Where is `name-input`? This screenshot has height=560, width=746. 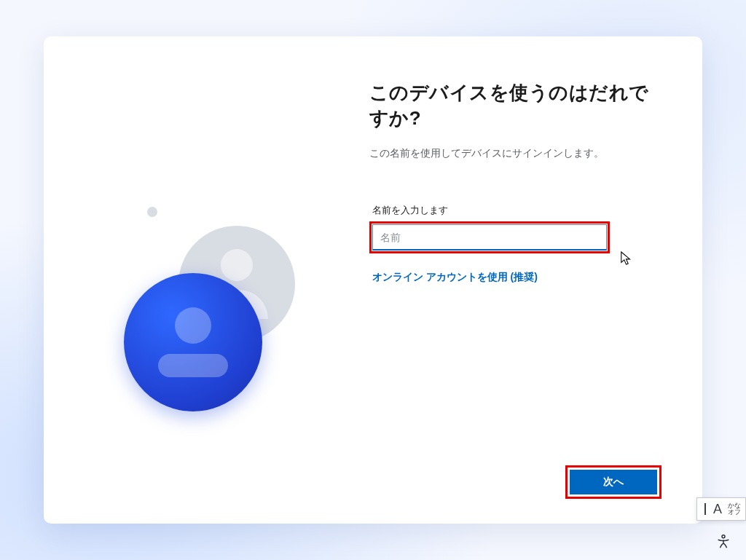 name-input is located at coordinates (490, 237).